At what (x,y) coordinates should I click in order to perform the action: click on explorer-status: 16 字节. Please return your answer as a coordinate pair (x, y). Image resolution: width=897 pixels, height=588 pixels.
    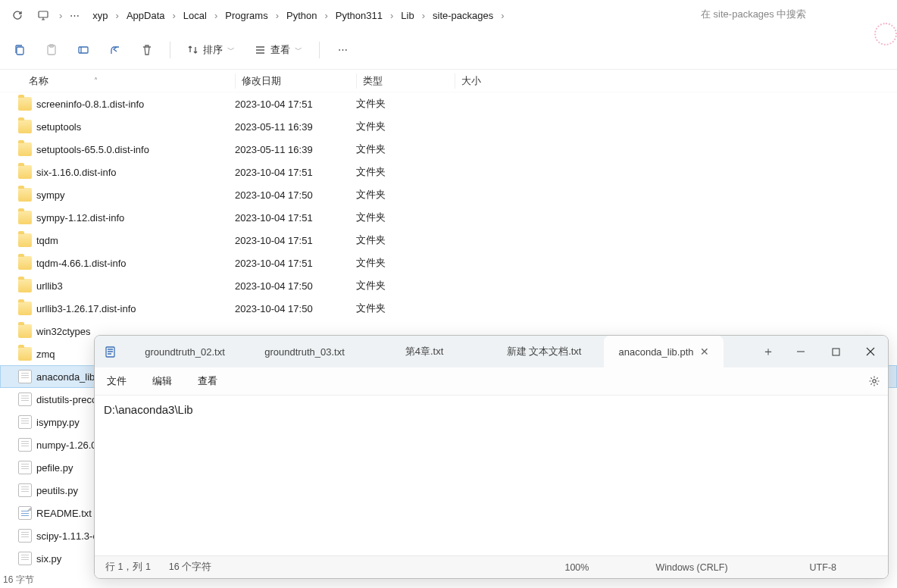
    Looking at the image, I should click on (18, 580).